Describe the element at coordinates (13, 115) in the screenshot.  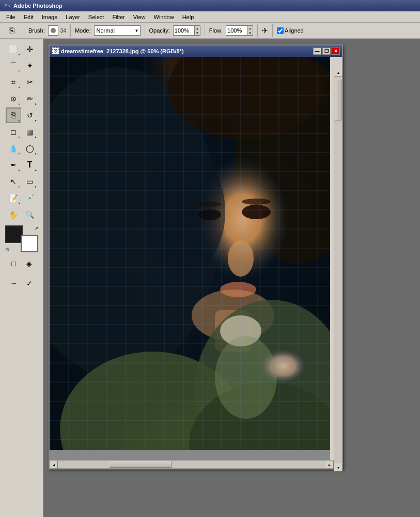
I see `clone-stamp-tool: ⎘ ▸` at that location.